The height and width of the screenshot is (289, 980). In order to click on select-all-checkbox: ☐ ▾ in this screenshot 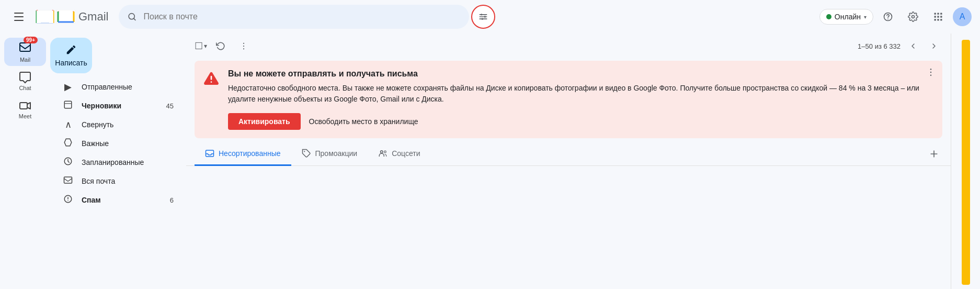, I will do `click(201, 46)`.